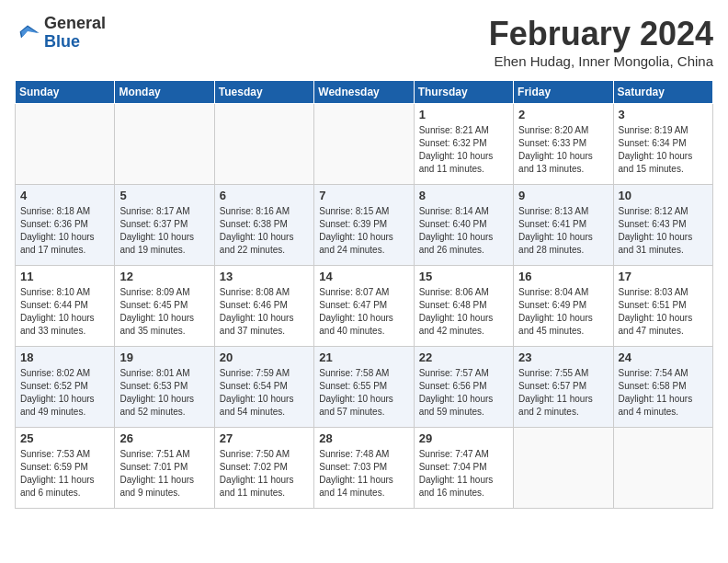  Describe the element at coordinates (63, 41) in the screenshot. I see `logo-blue: Blue` at that location.